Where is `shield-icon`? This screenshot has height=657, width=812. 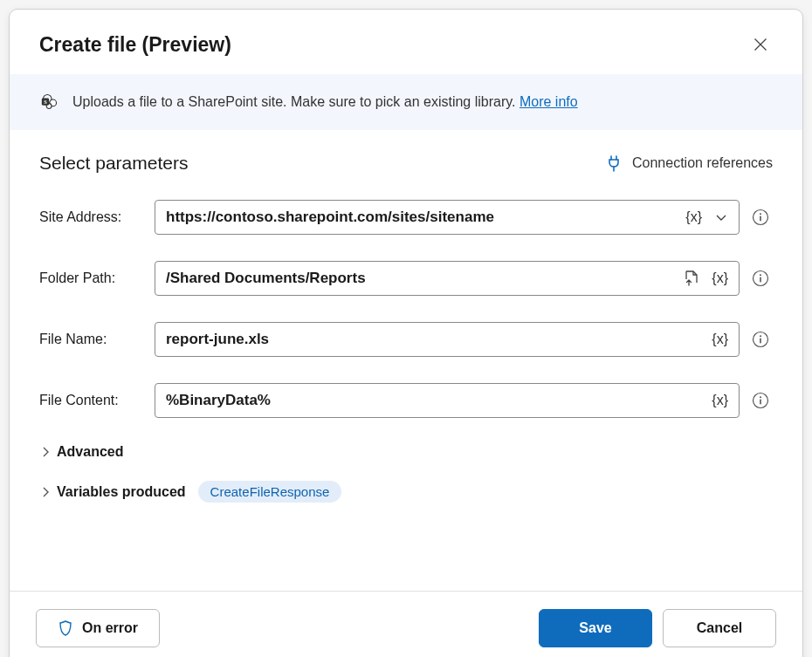 shield-icon is located at coordinates (65, 628).